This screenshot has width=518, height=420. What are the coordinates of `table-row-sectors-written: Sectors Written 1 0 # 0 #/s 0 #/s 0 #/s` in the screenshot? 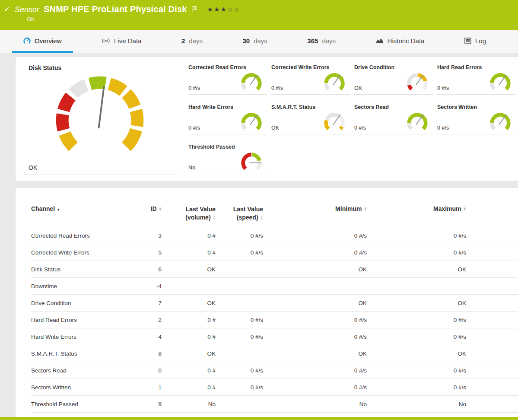 It's located at (275, 387).